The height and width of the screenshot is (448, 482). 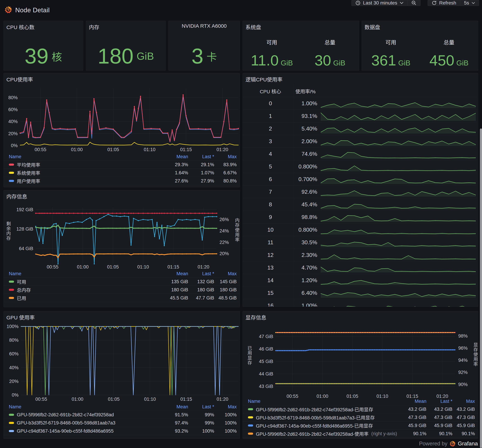 I want to click on time-range-picker: Last 30 minutes, so click(x=379, y=3).